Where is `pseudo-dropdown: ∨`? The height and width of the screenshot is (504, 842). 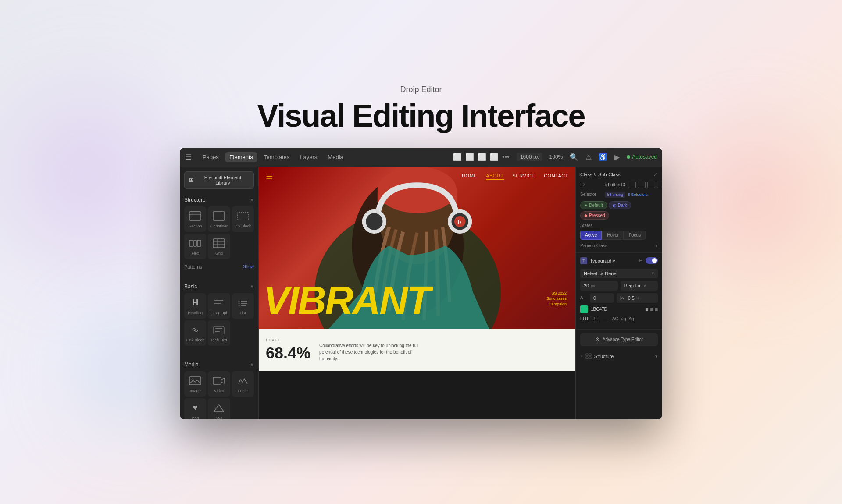 pseudo-dropdown: ∨ is located at coordinates (656, 245).